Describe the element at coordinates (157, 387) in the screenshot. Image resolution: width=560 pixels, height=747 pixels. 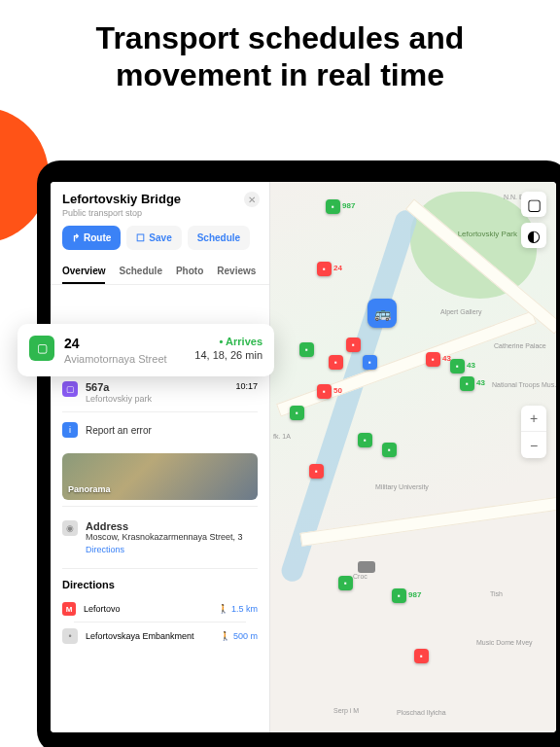
I see `route-number: 567a` at that location.